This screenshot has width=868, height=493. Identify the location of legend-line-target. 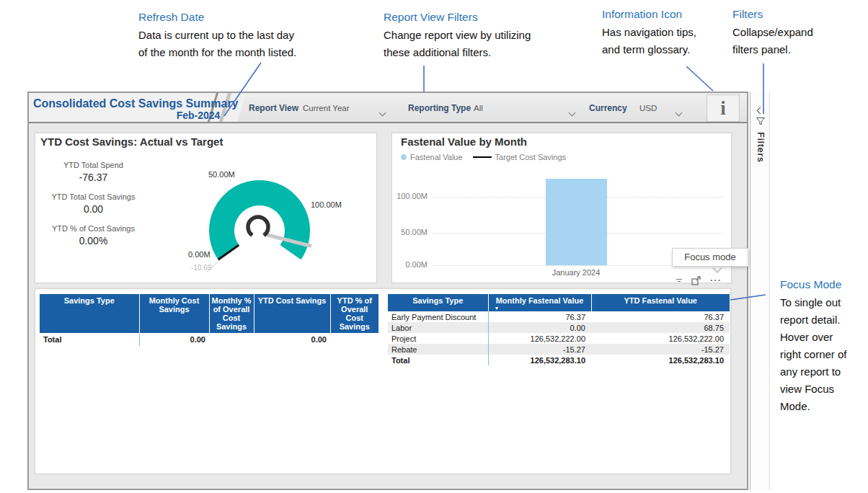
(482, 157).